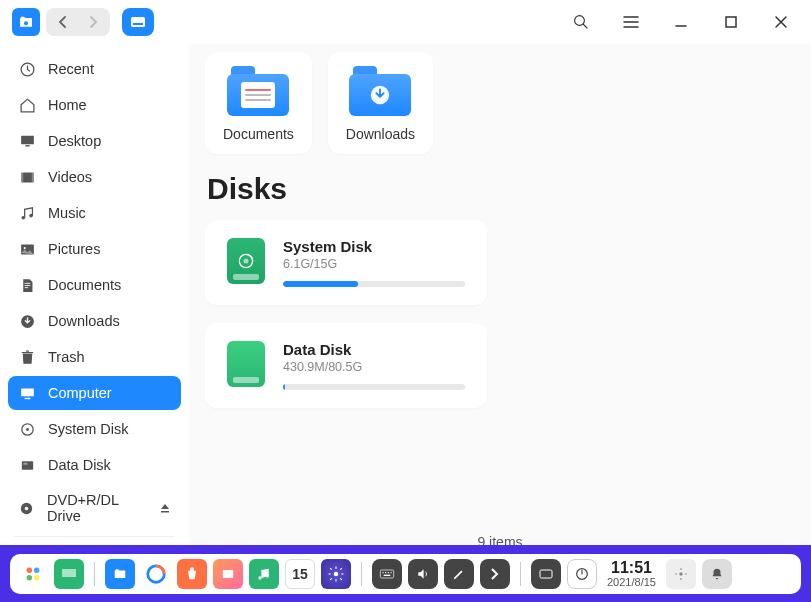  Describe the element at coordinates (501, 189) in the screenshot. I see `section-title: Disks` at that location.